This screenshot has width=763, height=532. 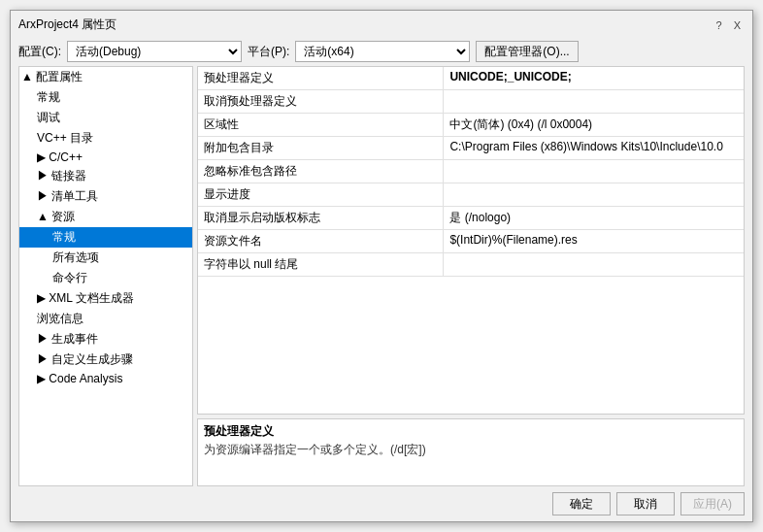 What do you see at coordinates (106, 340) in the screenshot?
I see `tree-item: ▶ 生成事件` at bounding box center [106, 340].